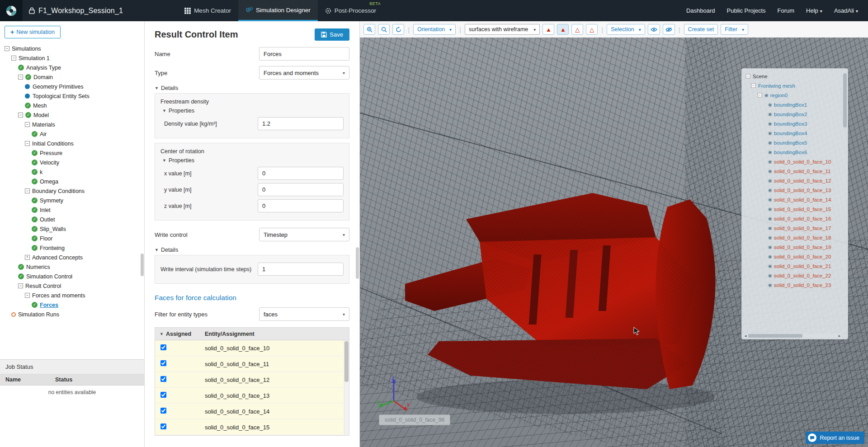  I want to click on tree-item-air: ✓Air, so click(72, 134).